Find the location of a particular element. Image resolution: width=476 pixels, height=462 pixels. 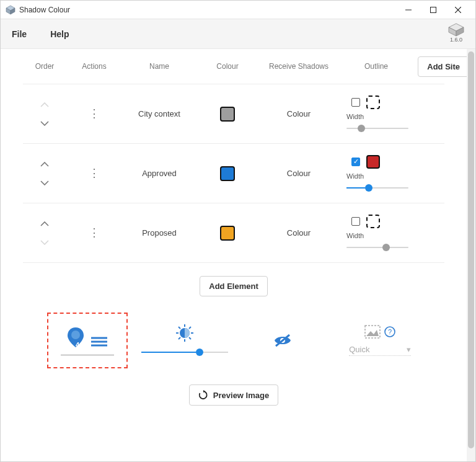

row-name: Proposed is located at coordinates (159, 233).